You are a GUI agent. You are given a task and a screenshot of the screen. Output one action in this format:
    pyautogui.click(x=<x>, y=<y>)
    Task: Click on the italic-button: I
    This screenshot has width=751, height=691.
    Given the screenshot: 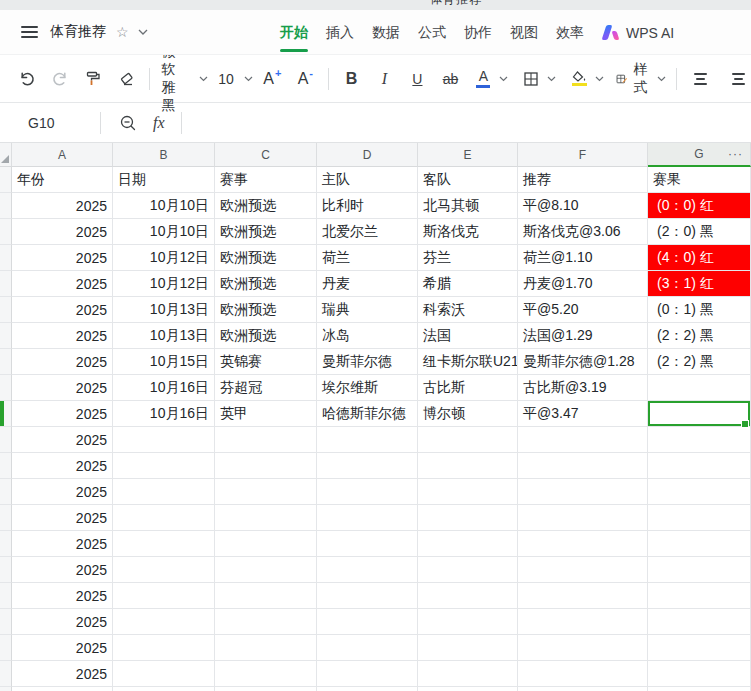 What is the action you would take?
    pyautogui.click(x=384, y=79)
    